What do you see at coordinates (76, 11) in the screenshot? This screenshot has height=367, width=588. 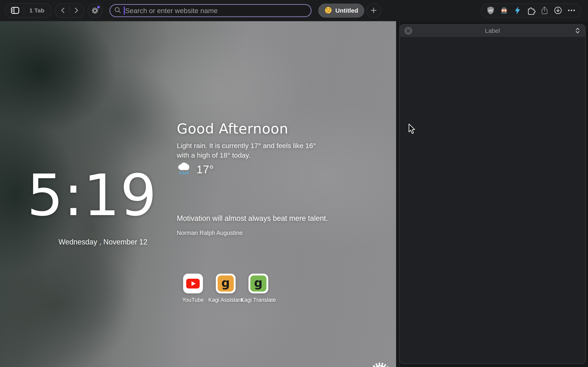 I see `forward-icon` at bounding box center [76, 11].